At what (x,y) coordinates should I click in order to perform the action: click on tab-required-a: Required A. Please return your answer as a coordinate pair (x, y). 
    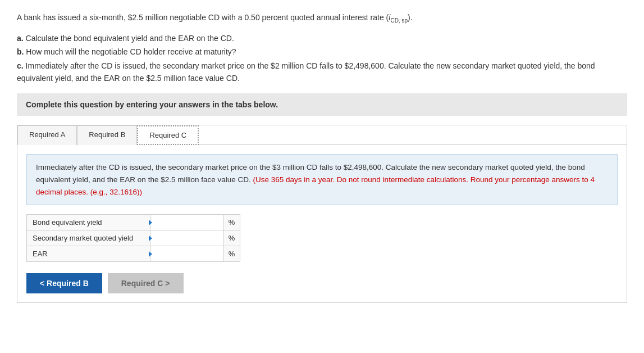
    Looking at the image, I should click on (47, 135).